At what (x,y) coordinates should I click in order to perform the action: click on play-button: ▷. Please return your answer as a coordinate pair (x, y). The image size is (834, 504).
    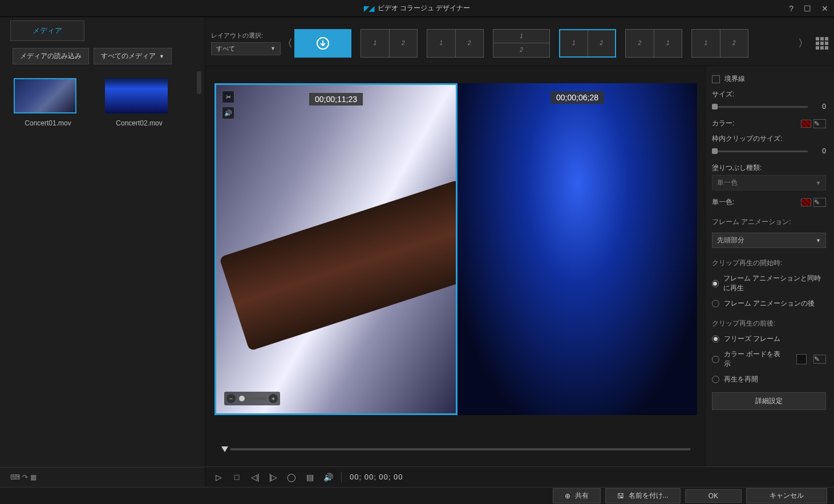
    Looking at the image, I should click on (218, 477).